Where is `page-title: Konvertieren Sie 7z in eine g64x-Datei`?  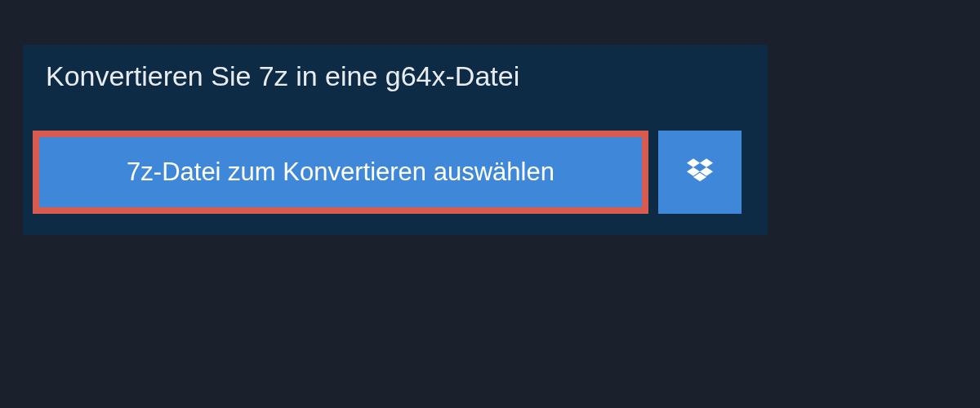 page-title: Konvertieren Sie 7z in eine g64x-Datei is located at coordinates (304, 77).